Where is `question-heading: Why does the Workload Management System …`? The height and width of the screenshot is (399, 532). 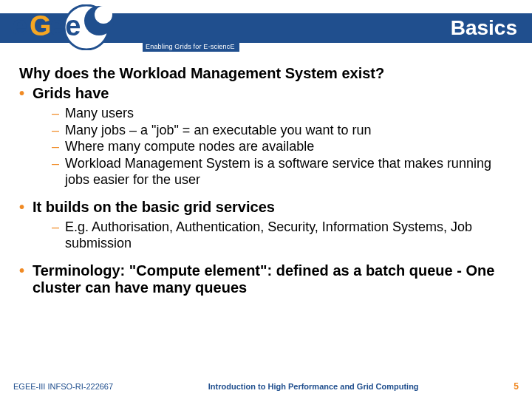 question-heading: Why does the Workload Management System … is located at coordinates (267, 74).